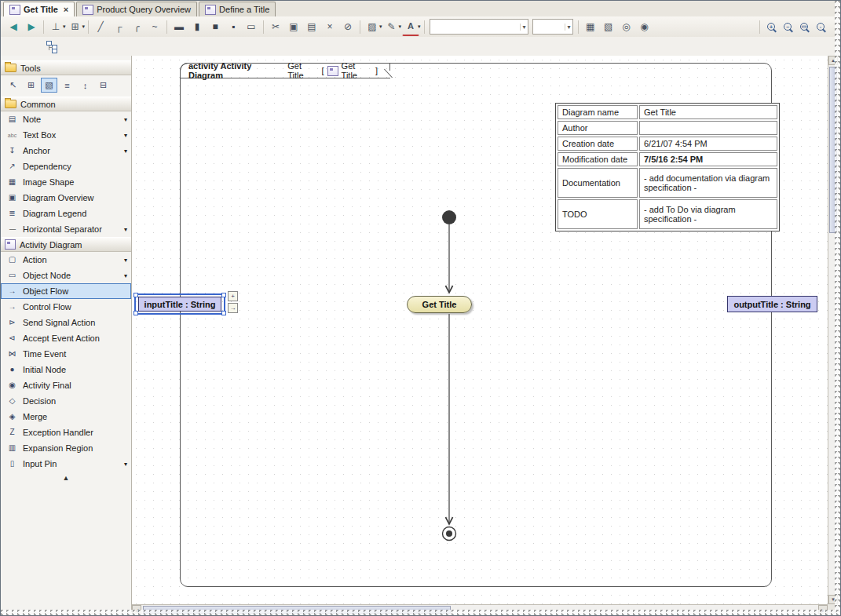 This screenshot has width=841, height=616. Describe the element at coordinates (66, 354) in the screenshot. I see `palette-item-time-event: ⋈ Time Event` at that location.